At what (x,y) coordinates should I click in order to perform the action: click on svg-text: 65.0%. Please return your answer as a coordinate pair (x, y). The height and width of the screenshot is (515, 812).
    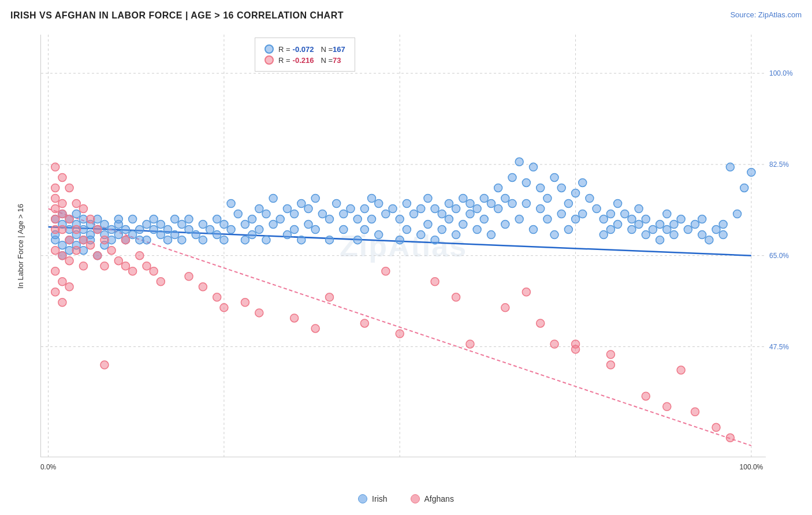
    Looking at the image, I should click on (779, 256).